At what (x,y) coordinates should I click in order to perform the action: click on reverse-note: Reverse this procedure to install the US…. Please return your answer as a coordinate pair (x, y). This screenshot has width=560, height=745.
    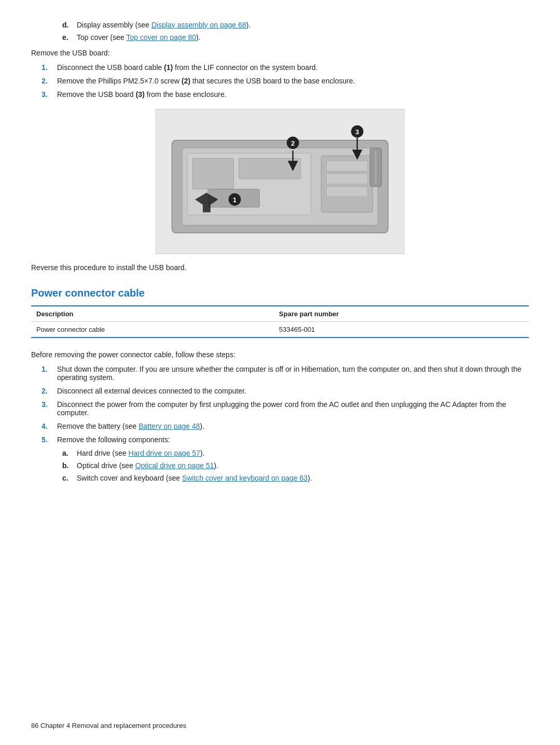
    Looking at the image, I should click on (280, 268).